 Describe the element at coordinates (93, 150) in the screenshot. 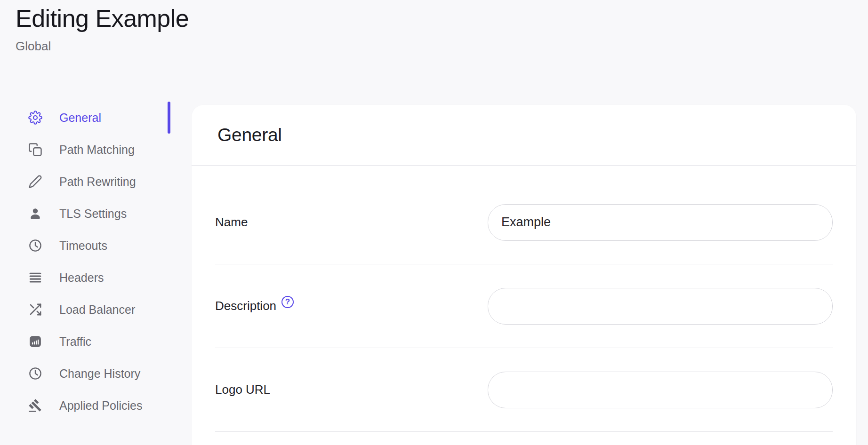

I see `sidebar-item: Path Matching` at that location.